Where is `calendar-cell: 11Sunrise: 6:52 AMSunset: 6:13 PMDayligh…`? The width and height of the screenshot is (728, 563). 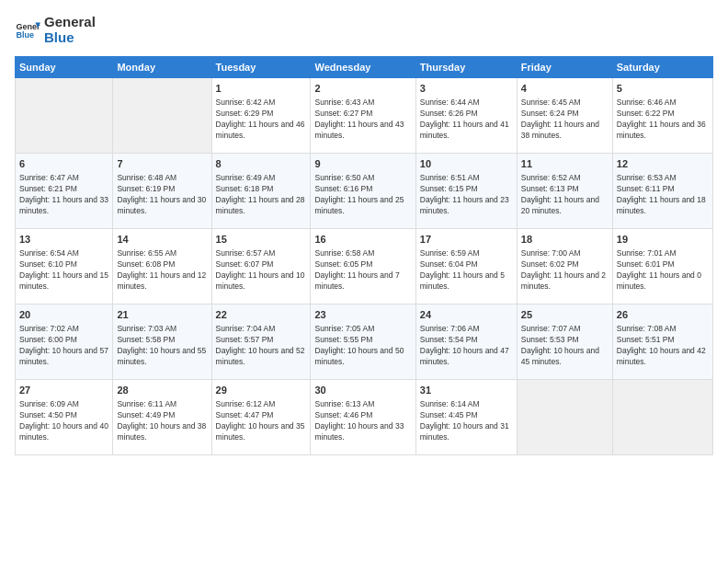 calendar-cell: 11Sunrise: 6:52 AMSunset: 6:13 PMDayligh… is located at coordinates (564, 191).